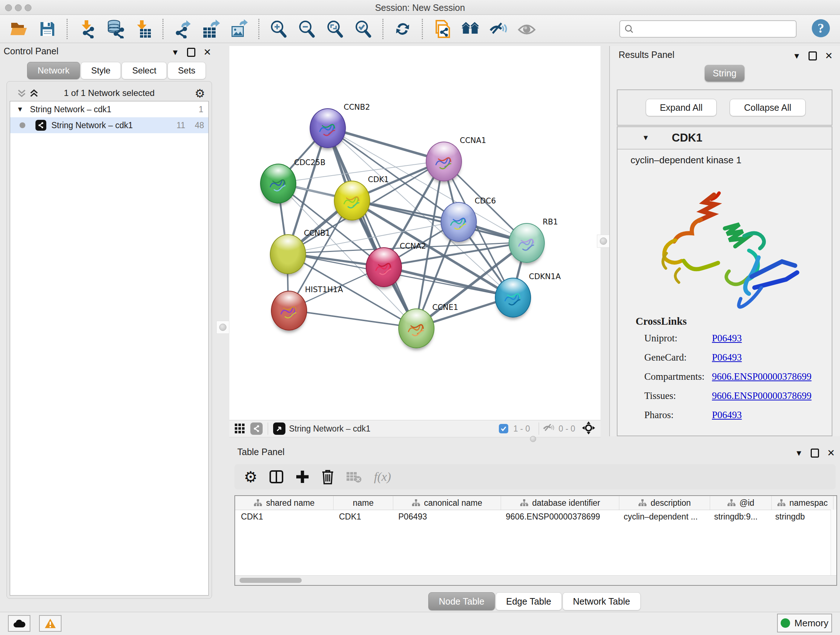 The height and width of the screenshot is (635, 840). Describe the element at coordinates (278, 184) in the screenshot. I see `network-node-CDC25B` at that location.